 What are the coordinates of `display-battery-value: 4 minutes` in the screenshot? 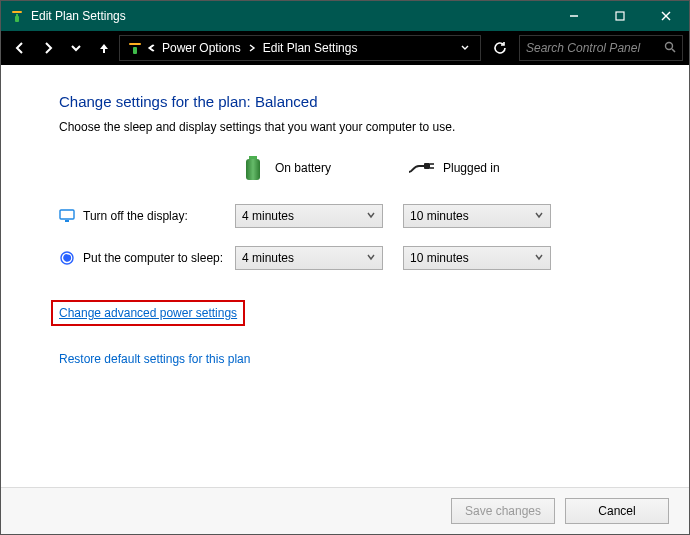 It's located at (304, 216).